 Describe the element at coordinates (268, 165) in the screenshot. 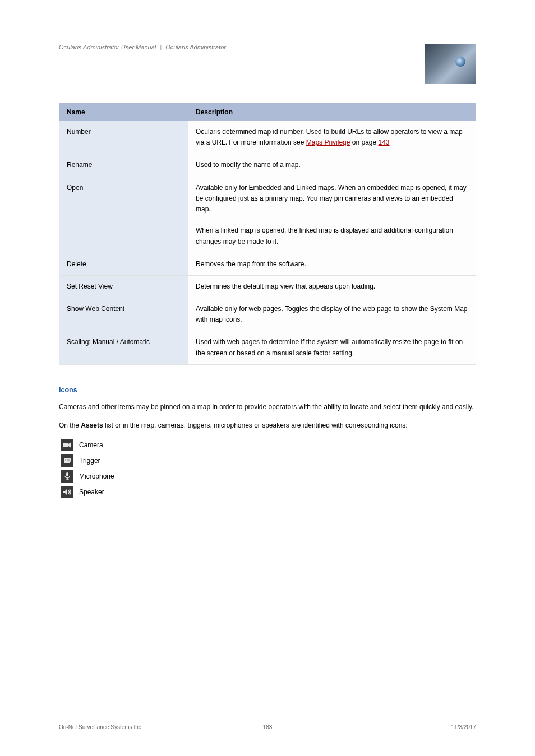

I see `table-row: Rename Used to modify the name of a map.` at that location.